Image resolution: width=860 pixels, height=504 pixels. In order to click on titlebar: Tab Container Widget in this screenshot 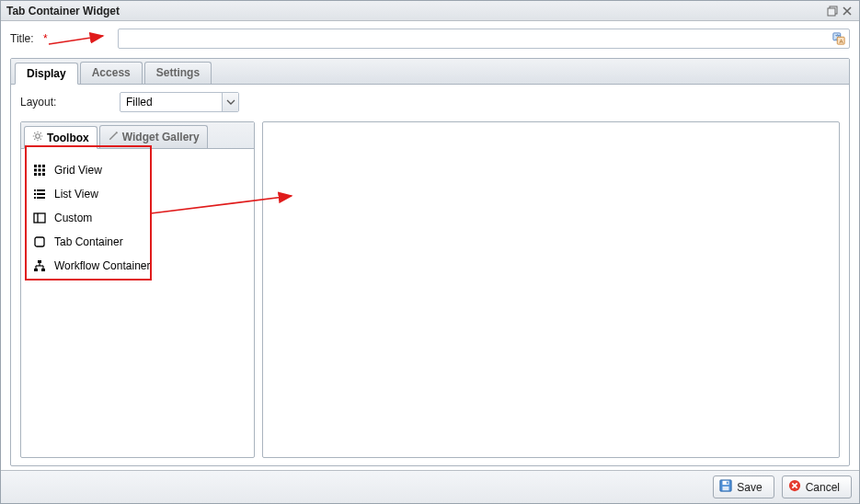, I will do `click(430, 11)`.